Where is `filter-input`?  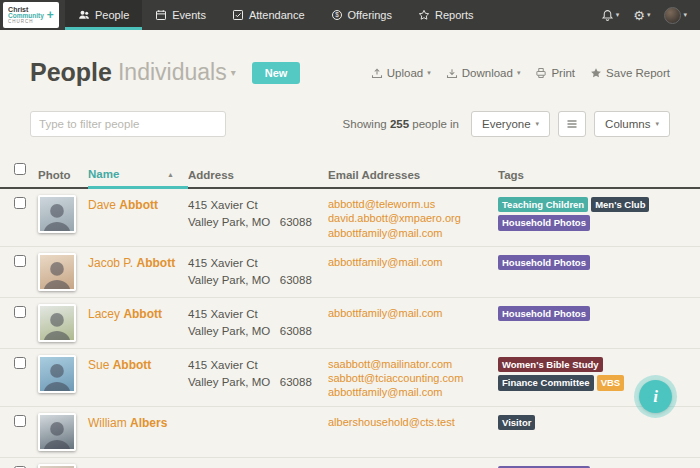
filter-input is located at coordinates (128, 124).